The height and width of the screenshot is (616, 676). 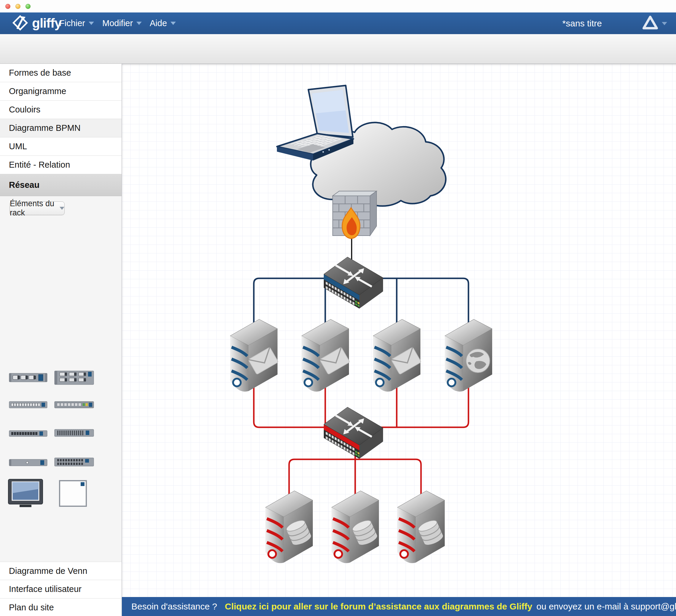 What do you see at coordinates (338, 49) in the screenshot?
I see `toolbar: A` at bounding box center [338, 49].